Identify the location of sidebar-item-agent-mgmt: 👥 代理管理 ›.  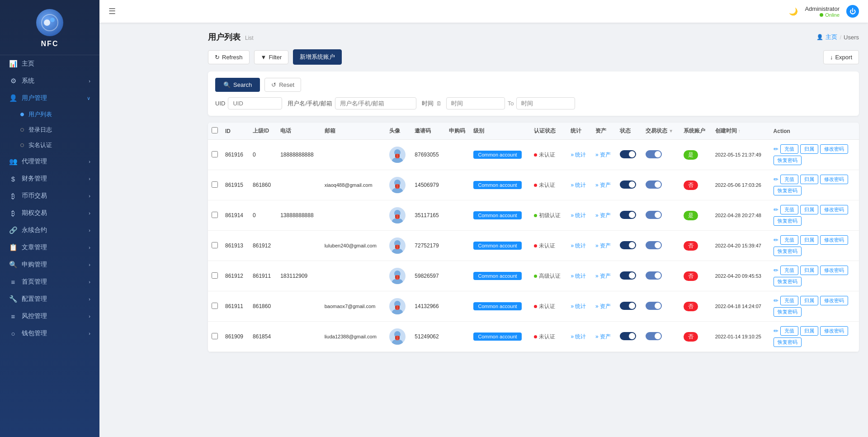
(50, 162).